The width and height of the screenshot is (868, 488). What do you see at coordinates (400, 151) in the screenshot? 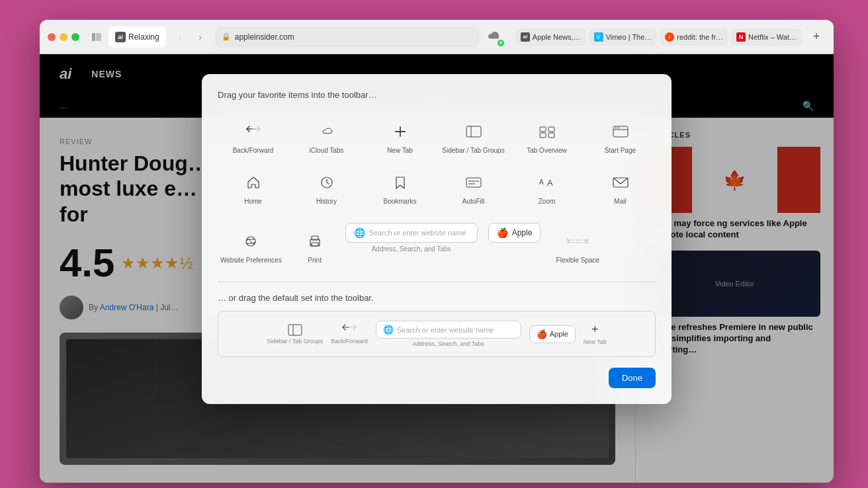
I see `toolbar-item-new-tab-label: New Tab` at bounding box center [400, 151].